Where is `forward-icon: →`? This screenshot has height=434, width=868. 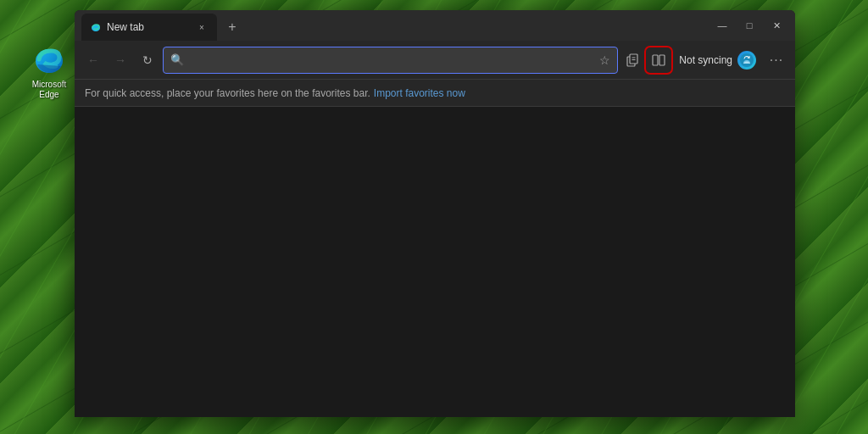 forward-icon: → is located at coordinates (120, 60).